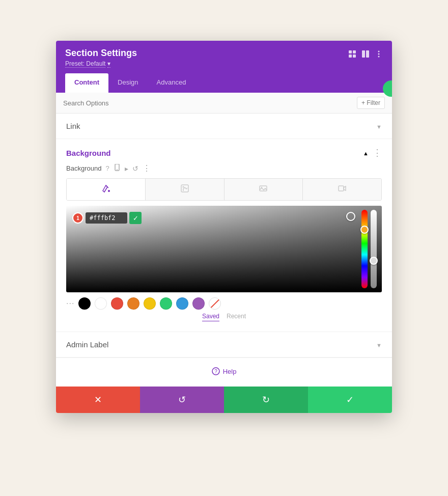  Describe the element at coordinates (101, 58) in the screenshot. I see `header-title-block: Section Settings Preset: Default ▾` at that location.